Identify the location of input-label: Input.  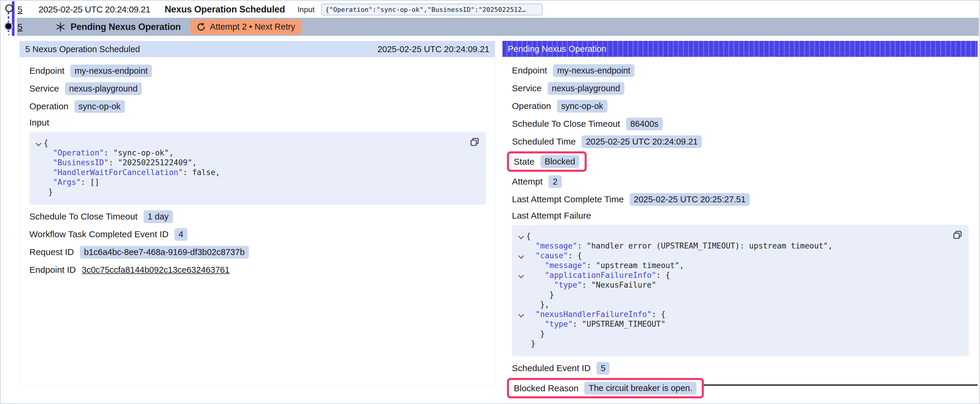
(306, 10).